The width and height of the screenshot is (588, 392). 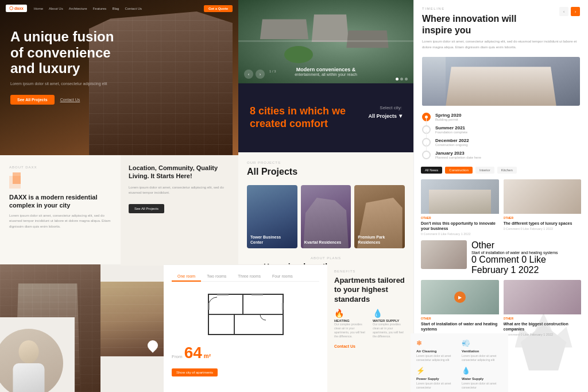 What do you see at coordinates (272, 240) in the screenshot?
I see `project-name-1: Tower Business Center` at bounding box center [272, 240].